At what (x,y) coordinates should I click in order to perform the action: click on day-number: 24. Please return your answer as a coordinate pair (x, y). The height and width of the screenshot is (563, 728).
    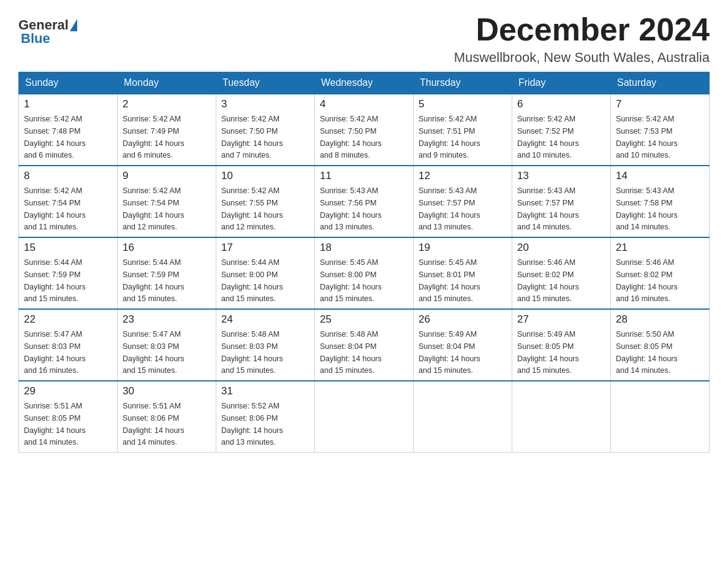
    Looking at the image, I should click on (265, 320).